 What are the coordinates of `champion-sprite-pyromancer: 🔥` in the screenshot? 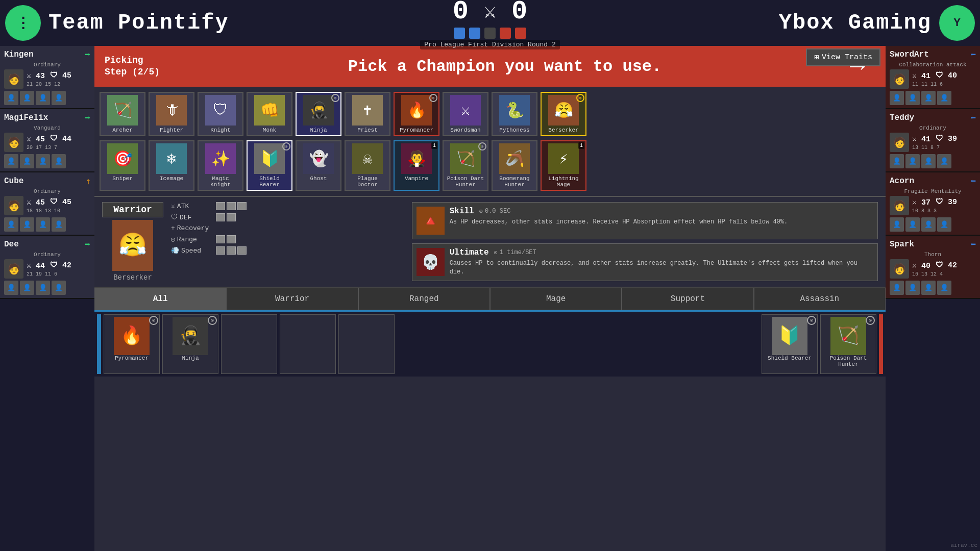 It's located at (416, 110).